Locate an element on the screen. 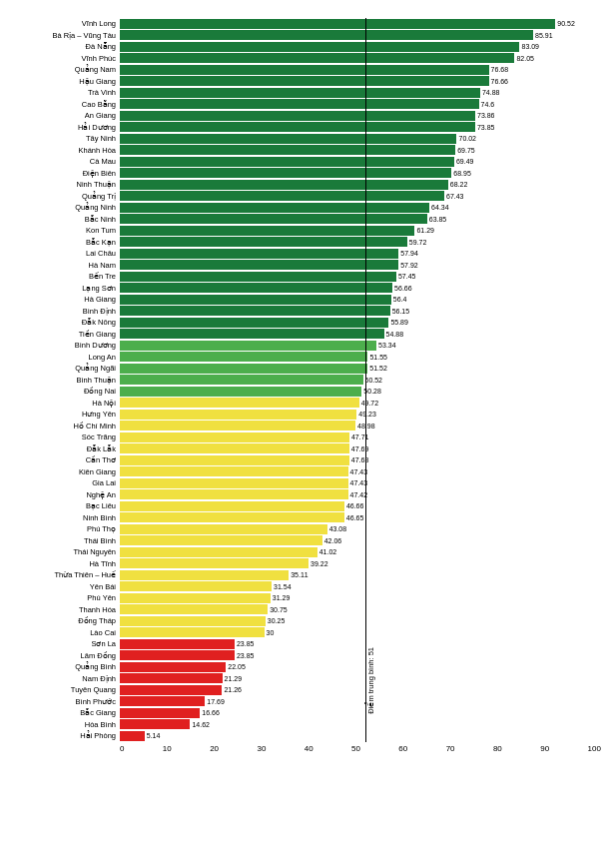 The height and width of the screenshot is (860, 616). median-label: Điểm trung bình: 51 is located at coordinates (371, 681).